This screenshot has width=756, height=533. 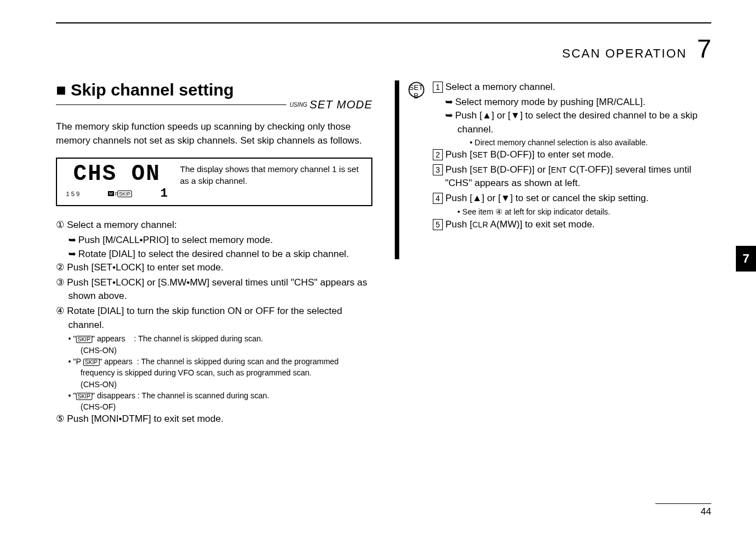 I want to click on step-1: ① Select a memory channel:, so click(x=214, y=226).